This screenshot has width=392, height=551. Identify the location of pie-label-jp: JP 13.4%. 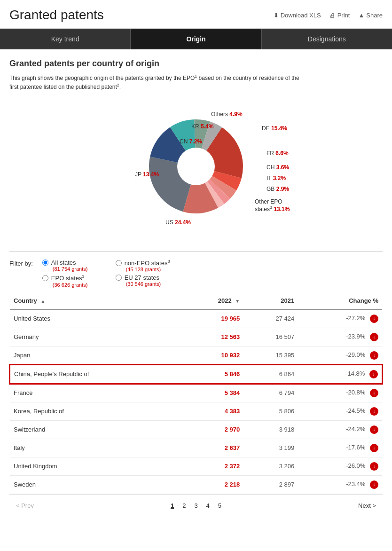
(147, 174).